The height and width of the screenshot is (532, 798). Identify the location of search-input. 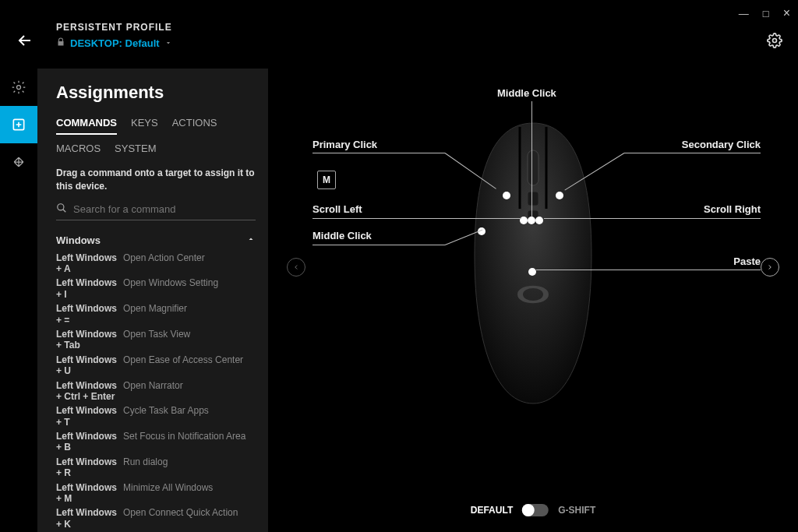
(164, 209).